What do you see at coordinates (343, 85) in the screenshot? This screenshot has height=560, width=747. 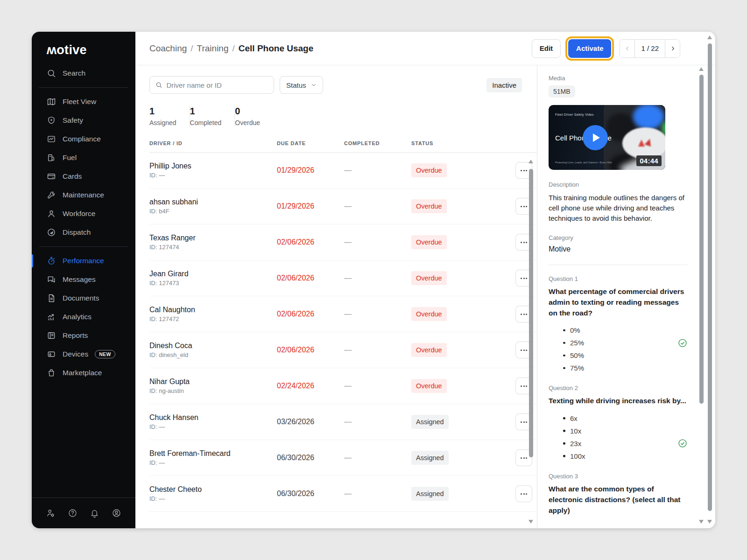 I see `filter-row: Status Inactive` at bounding box center [343, 85].